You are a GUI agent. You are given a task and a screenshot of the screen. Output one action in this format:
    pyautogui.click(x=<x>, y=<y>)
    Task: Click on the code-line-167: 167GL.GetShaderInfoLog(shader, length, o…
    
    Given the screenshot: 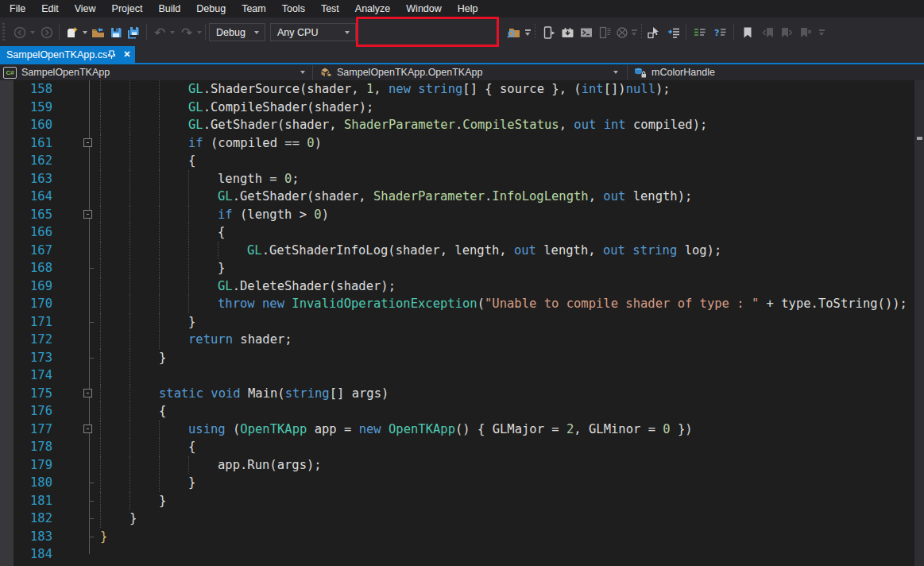 What is the action you would take?
    pyautogui.click(x=458, y=251)
    